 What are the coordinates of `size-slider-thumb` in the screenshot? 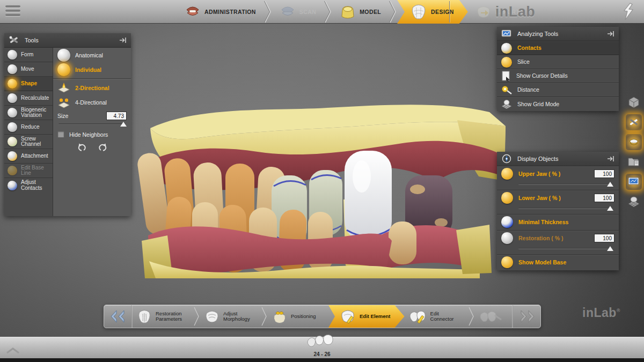 It's located at (123, 124).